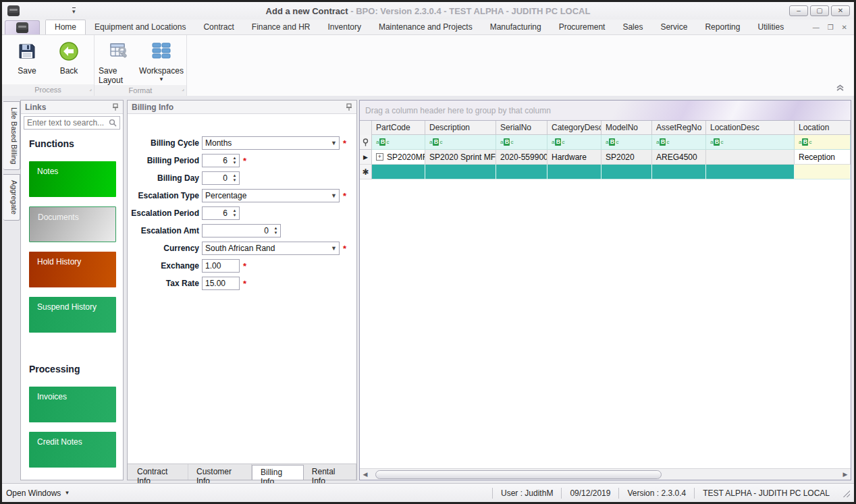  I want to click on filter-cell-partcode: aBc, so click(398, 142).